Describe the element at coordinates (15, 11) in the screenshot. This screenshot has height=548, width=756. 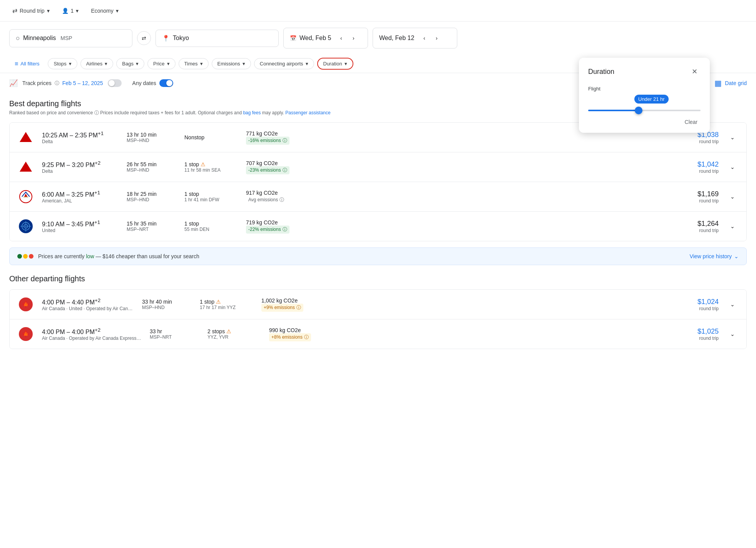
I see `round-trip-icon: ⇄` at that location.